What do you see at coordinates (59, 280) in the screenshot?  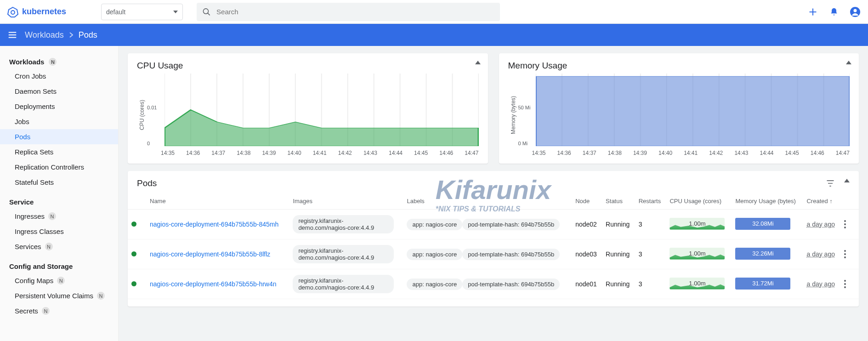 I see `sidebar-item-config-maps: Config MapsN` at bounding box center [59, 280].